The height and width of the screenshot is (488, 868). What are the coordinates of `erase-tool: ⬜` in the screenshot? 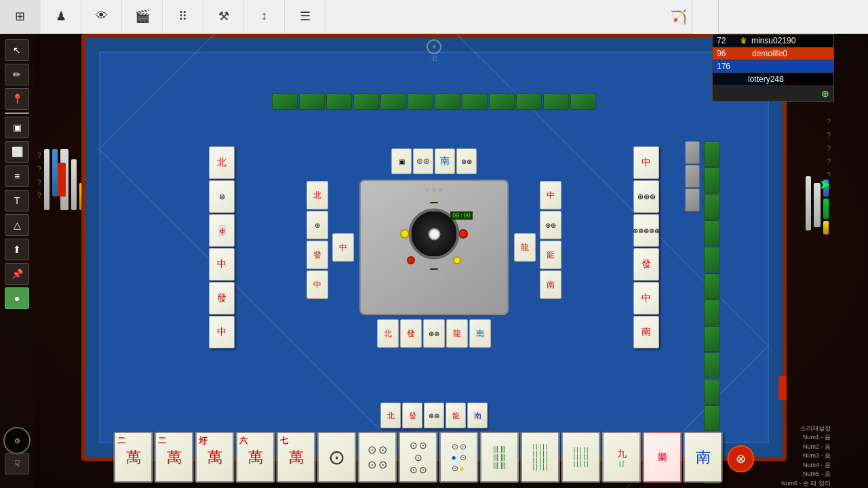 It's located at (17, 152).